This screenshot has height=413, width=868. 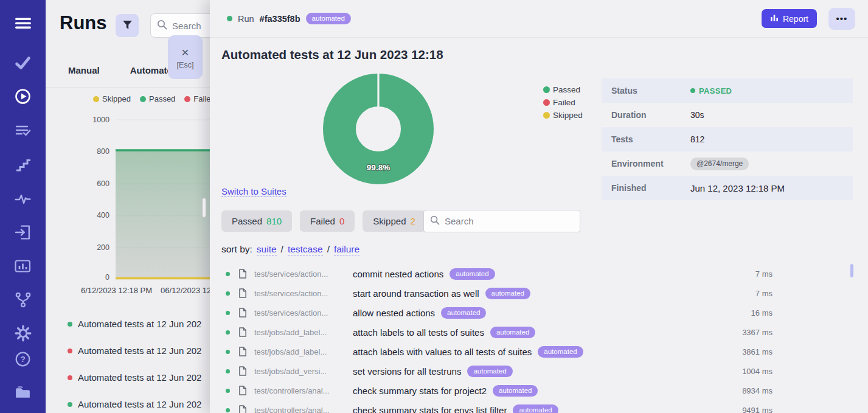 I want to click on pulse-icon, so click(x=23, y=200).